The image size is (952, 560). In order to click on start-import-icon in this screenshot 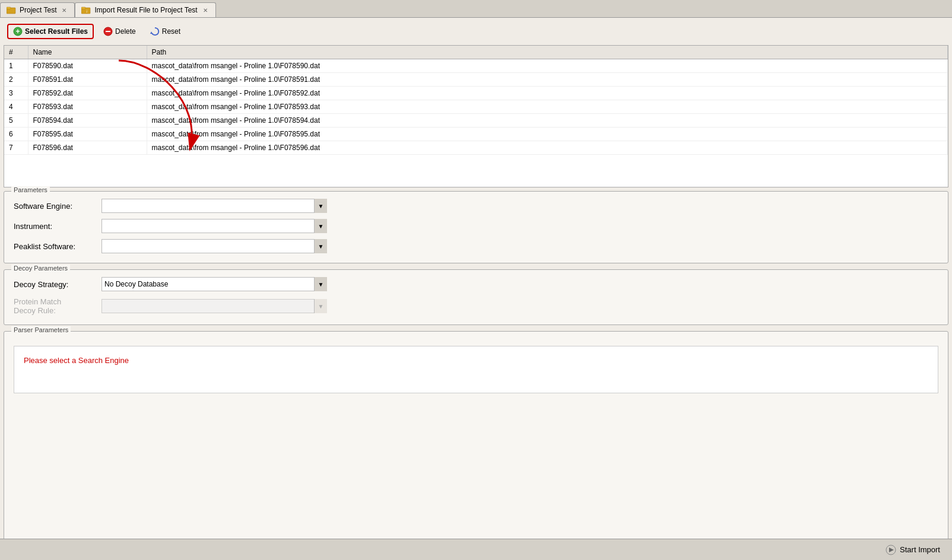, I will do `click(891, 550)`.